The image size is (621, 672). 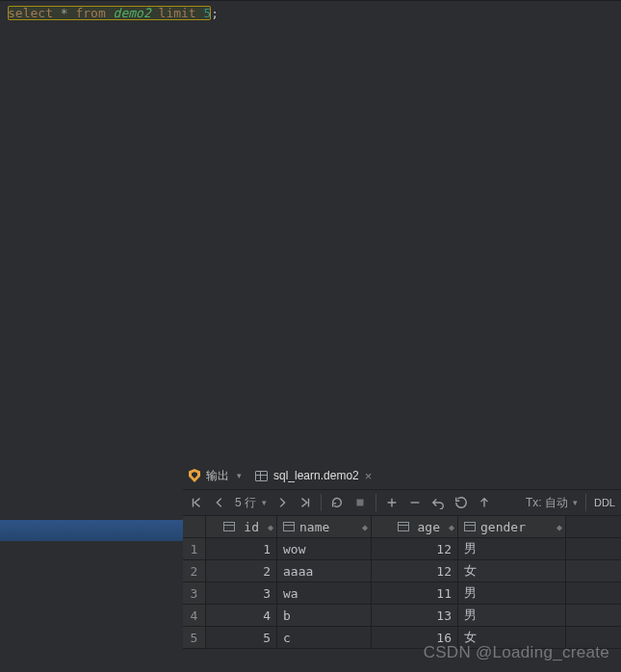 What do you see at coordinates (246, 503) in the screenshot?
I see `row-count-label: 5 行` at bounding box center [246, 503].